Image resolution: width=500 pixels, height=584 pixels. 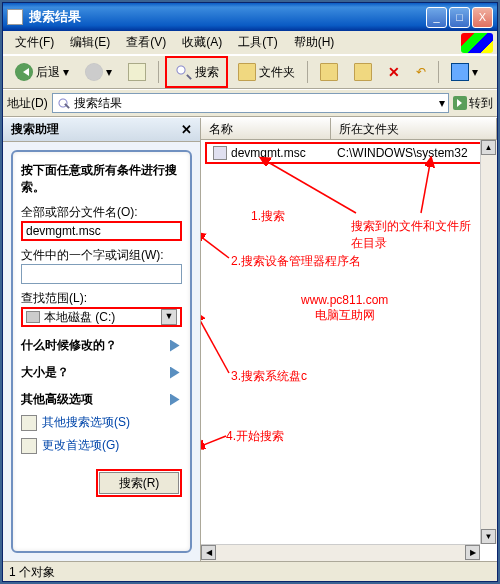 I want to click on menu-edit: 编辑(E), so click(x=90, y=42).